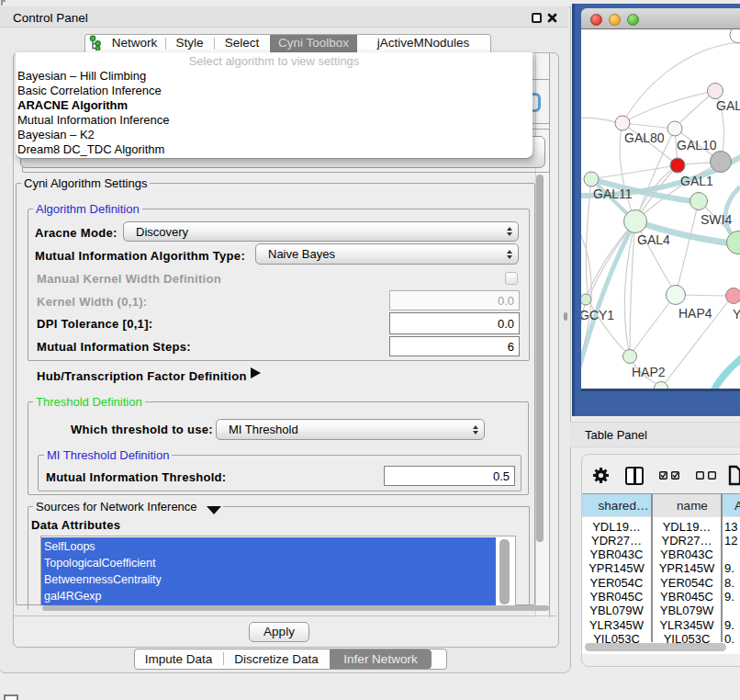  Describe the element at coordinates (736, 314) in the screenshot. I see `svg-text: Y` at that location.